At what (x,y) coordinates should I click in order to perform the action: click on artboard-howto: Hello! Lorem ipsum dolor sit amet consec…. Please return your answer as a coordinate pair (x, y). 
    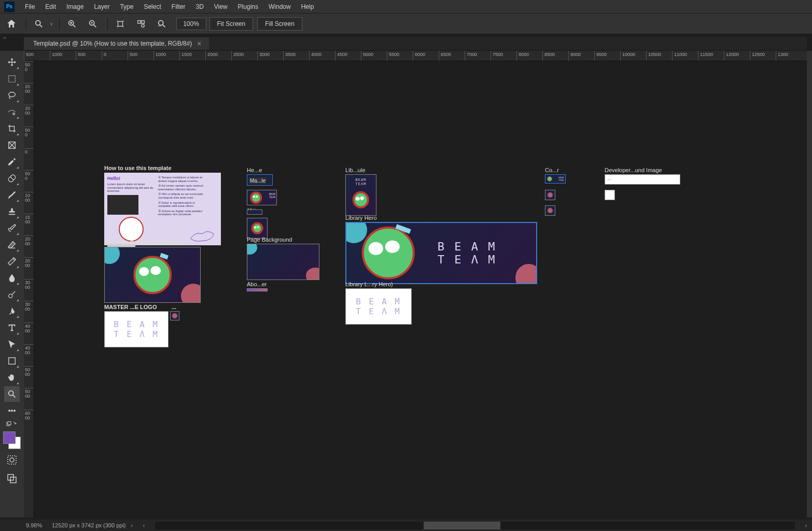
    Looking at the image, I should click on (163, 209).